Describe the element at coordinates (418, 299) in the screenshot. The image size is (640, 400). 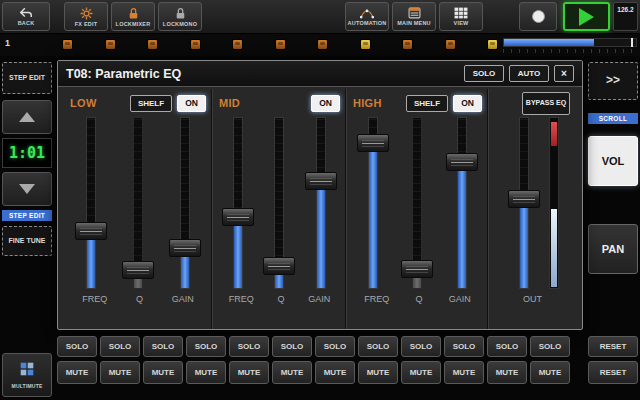
I see `slider-label: Q` at that location.